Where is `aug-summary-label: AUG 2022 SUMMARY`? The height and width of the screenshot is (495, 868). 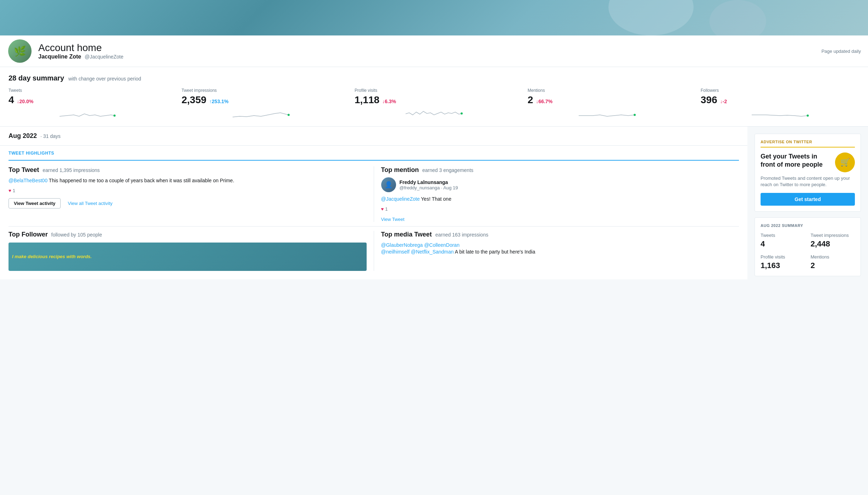 aug-summary-label: AUG 2022 SUMMARY is located at coordinates (808, 226).